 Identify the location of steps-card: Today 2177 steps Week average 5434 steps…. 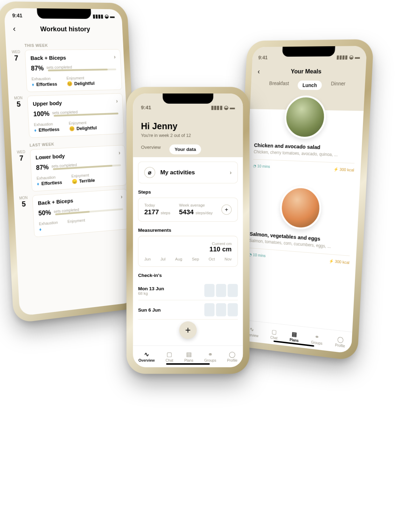
(188, 209).